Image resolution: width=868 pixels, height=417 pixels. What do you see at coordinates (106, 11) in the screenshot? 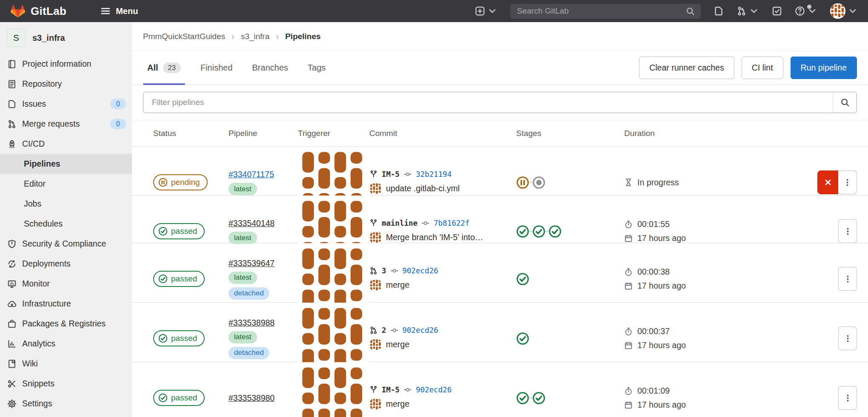
I see `hamburger-icon` at bounding box center [106, 11].